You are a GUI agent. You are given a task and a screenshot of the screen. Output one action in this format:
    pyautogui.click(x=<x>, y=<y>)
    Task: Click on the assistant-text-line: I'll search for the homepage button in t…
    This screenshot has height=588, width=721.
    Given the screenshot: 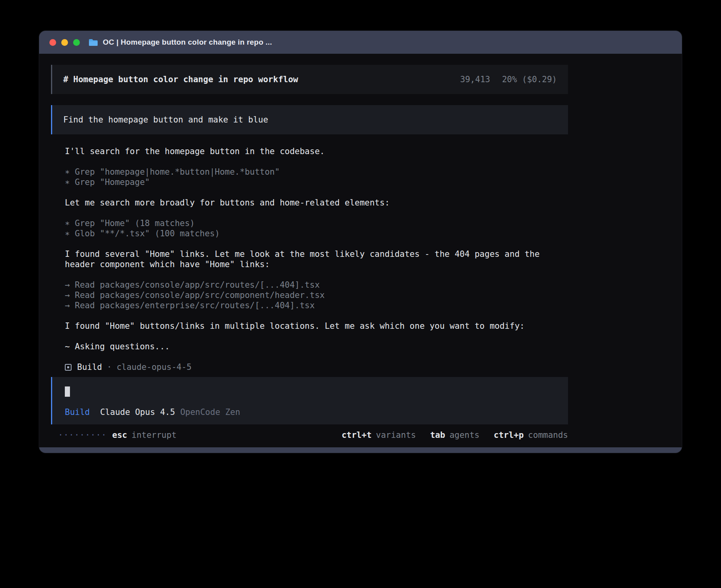 What is the action you would take?
    pyautogui.click(x=312, y=151)
    